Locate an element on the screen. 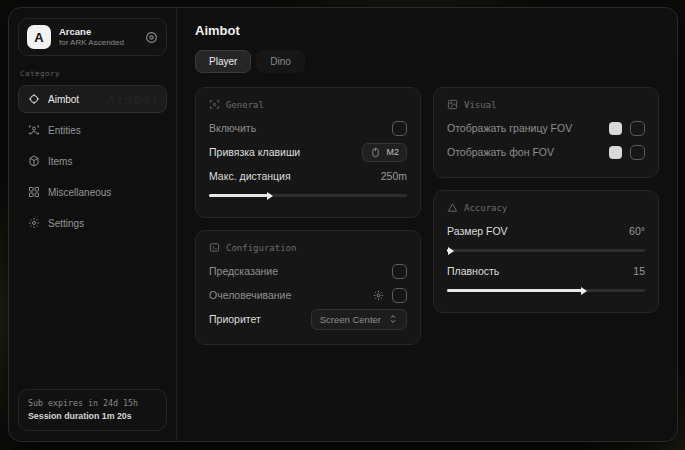 This screenshot has width=685, height=450. sidebar-item-items: Items is located at coordinates (92, 161).